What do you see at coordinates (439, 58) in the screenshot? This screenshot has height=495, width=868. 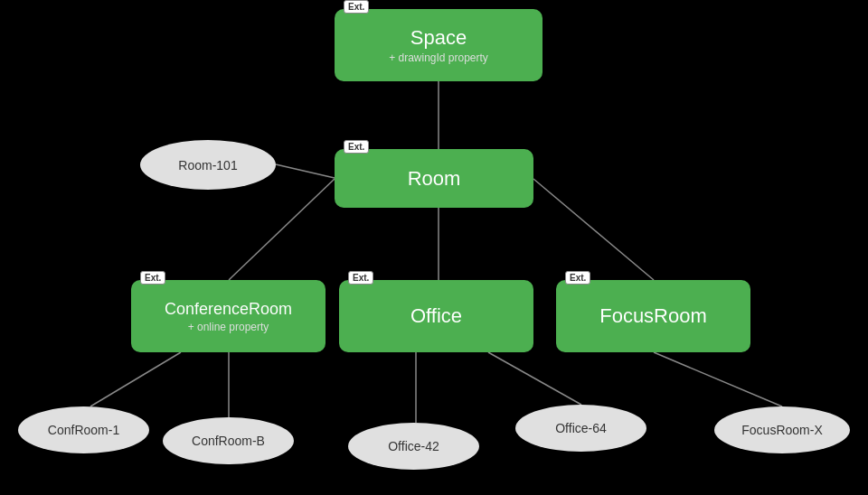 I see `space-subtitle: + drawingId property` at bounding box center [439, 58].